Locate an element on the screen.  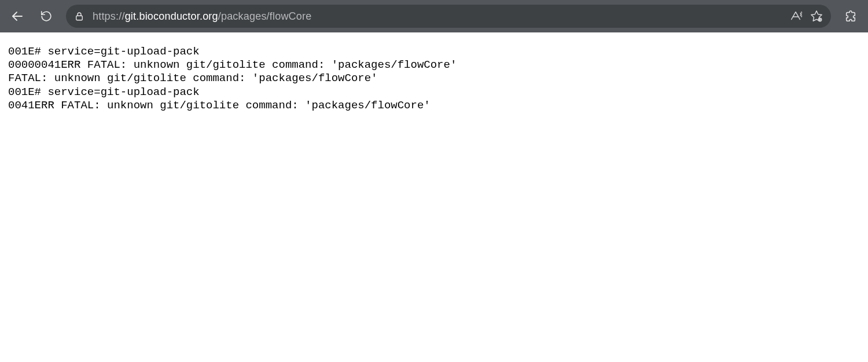
url-display: https://git.bioconductor.org/packages/fl… is located at coordinates (437, 16).